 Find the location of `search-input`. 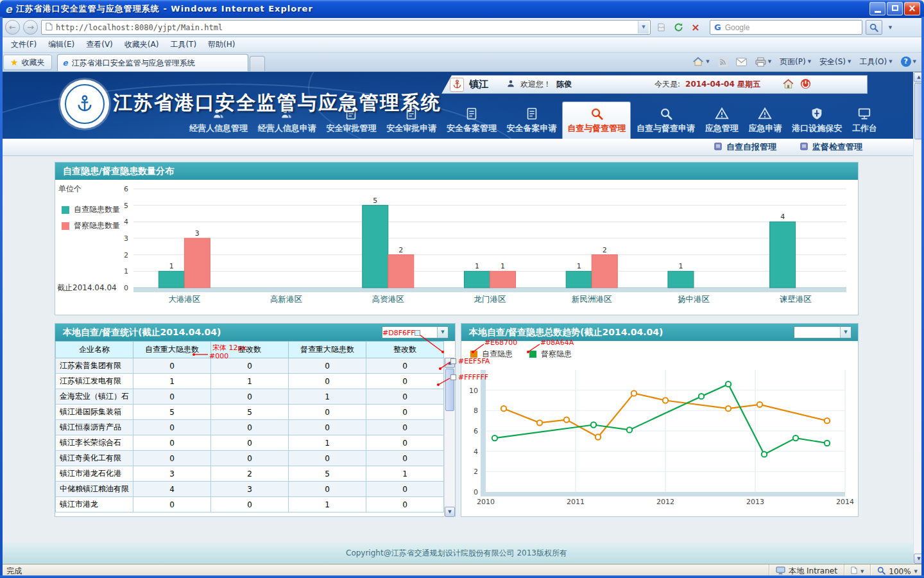

search-input is located at coordinates (793, 28).